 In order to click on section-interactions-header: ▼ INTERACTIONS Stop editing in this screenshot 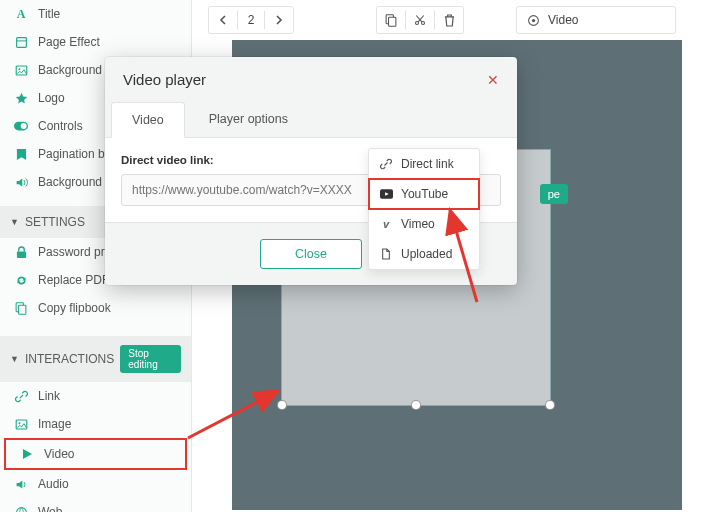, I will do `click(96, 359)`.